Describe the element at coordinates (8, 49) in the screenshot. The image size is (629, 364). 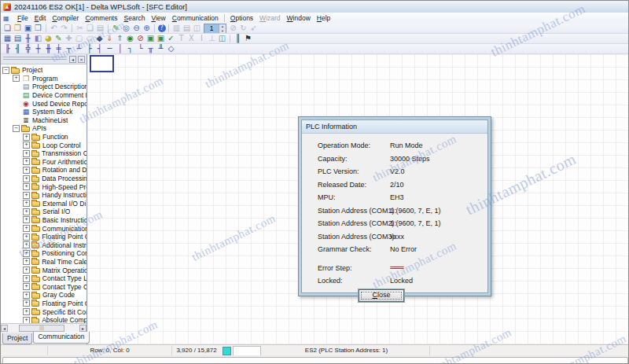
I see `ladder-contact-a-icon: ╟` at that location.